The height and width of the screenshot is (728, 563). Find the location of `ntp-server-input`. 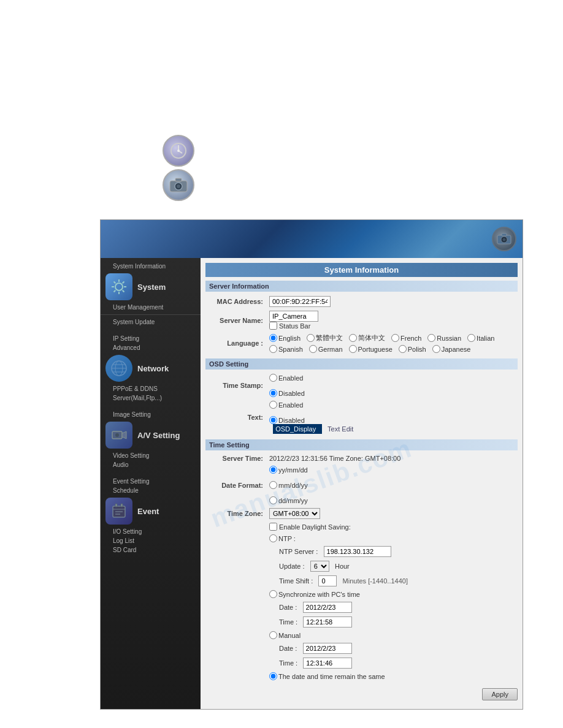

ntp-server-input is located at coordinates (358, 552).